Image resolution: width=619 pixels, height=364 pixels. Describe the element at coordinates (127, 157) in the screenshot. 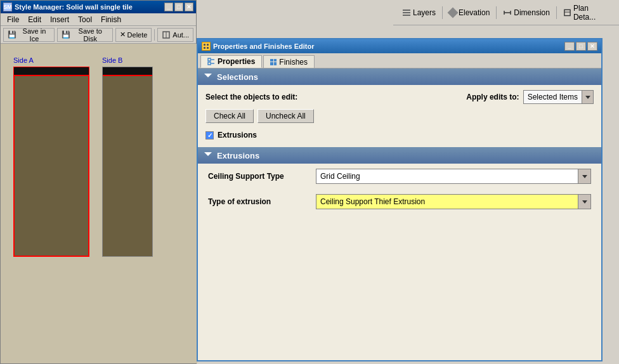

I see `tile-side-b: Side B` at that location.